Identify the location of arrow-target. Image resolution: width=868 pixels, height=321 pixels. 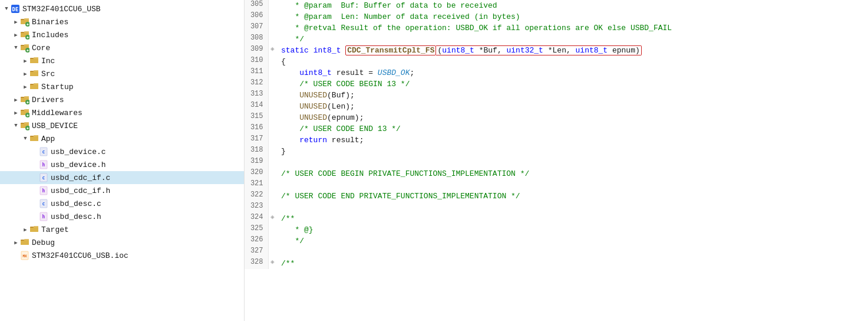
(25, 230).